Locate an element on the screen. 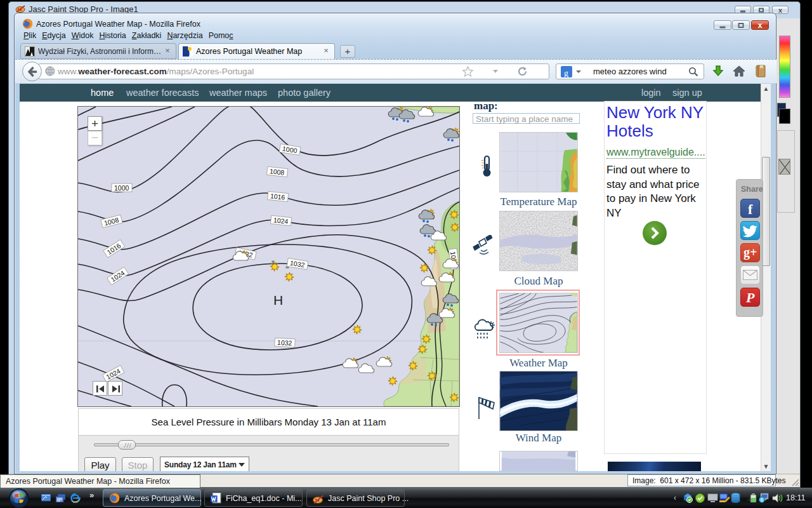 Image resolution: width=812 pixels, height=508 pixels. svg-text: 1024 is located at coordinates (280, 220).